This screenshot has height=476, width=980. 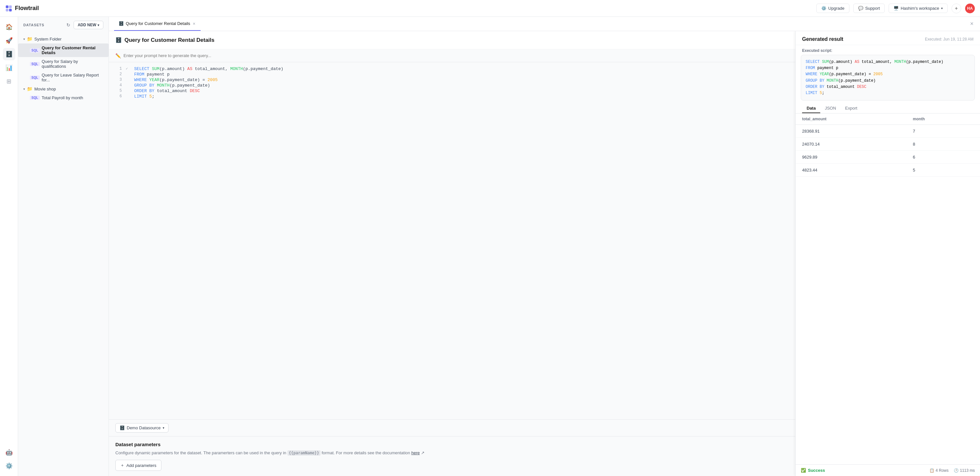 What do you see at coordinates (888, 62) in the screenshot?
I see `result-code-line-1: SELECT SUM(p.amount) AS total_amount, MO…` at bounding box center [888, 62].